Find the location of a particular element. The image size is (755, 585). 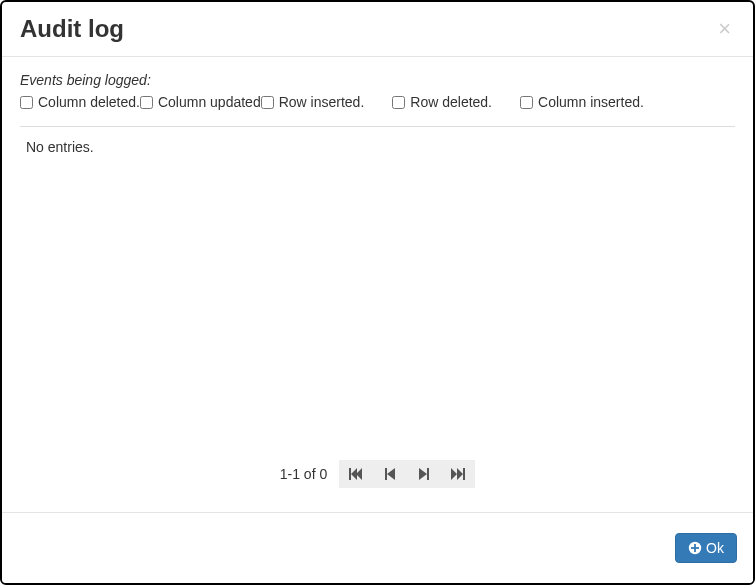

pager-buttons is located at coordinates (407, 474).